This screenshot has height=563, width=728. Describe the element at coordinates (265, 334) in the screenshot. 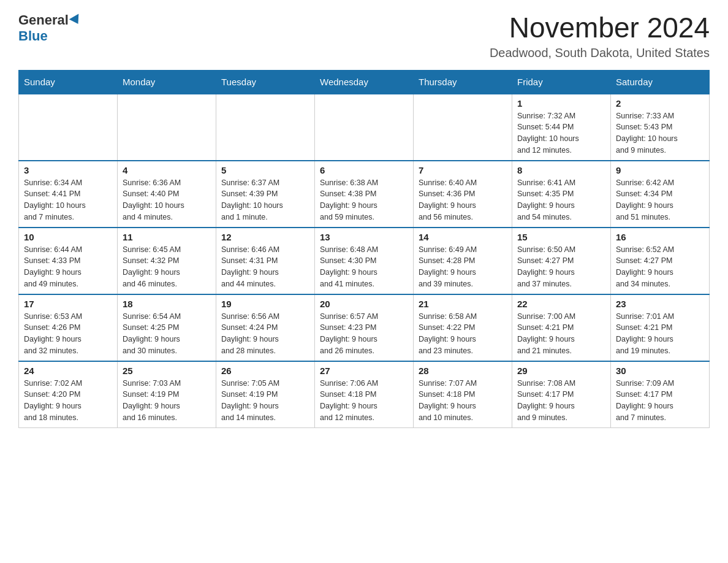

I see `day-info: Sunrise: 6:56 AM Sunset: 4:24 PM Dayligh…` at that location.